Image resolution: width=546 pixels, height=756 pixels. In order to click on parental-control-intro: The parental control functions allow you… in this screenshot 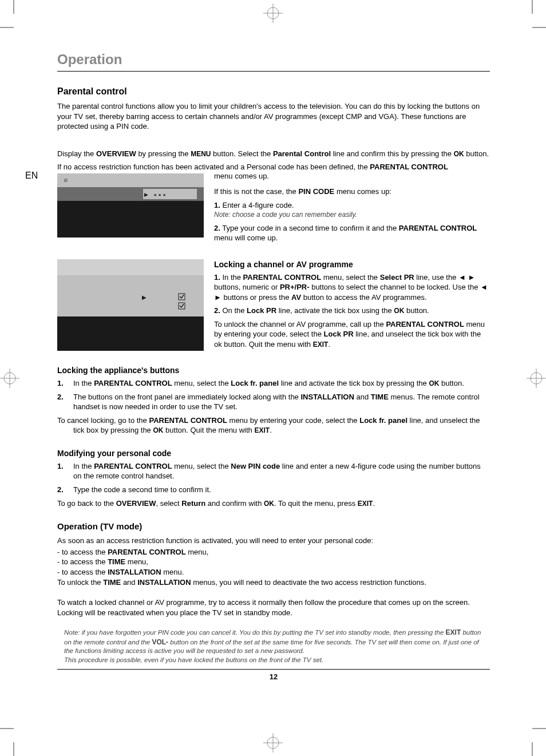, I will do `click(274, 117)`.